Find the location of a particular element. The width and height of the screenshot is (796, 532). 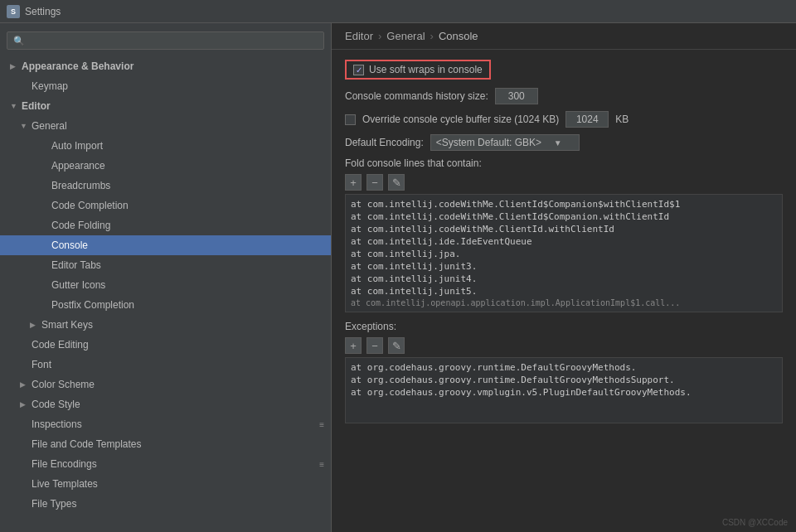

soft-wraps-checkbox: ✓ is located at coordinates (358, 70).